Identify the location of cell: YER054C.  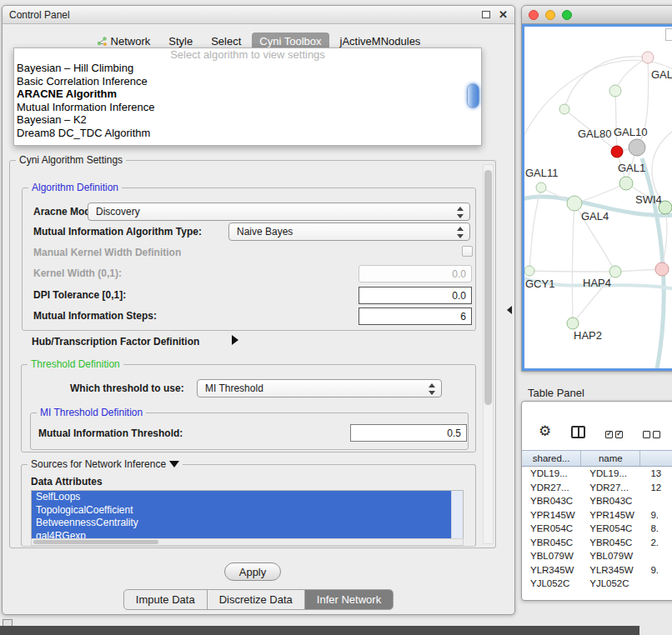
(552, 528).